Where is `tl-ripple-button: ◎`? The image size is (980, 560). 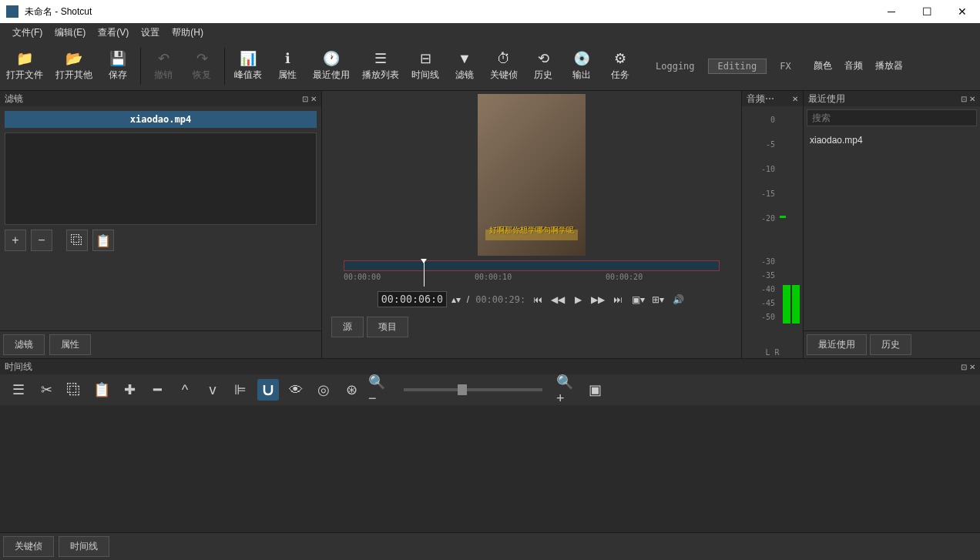 tl-ripple-button: ◎ is located at coordinates (324, 390).